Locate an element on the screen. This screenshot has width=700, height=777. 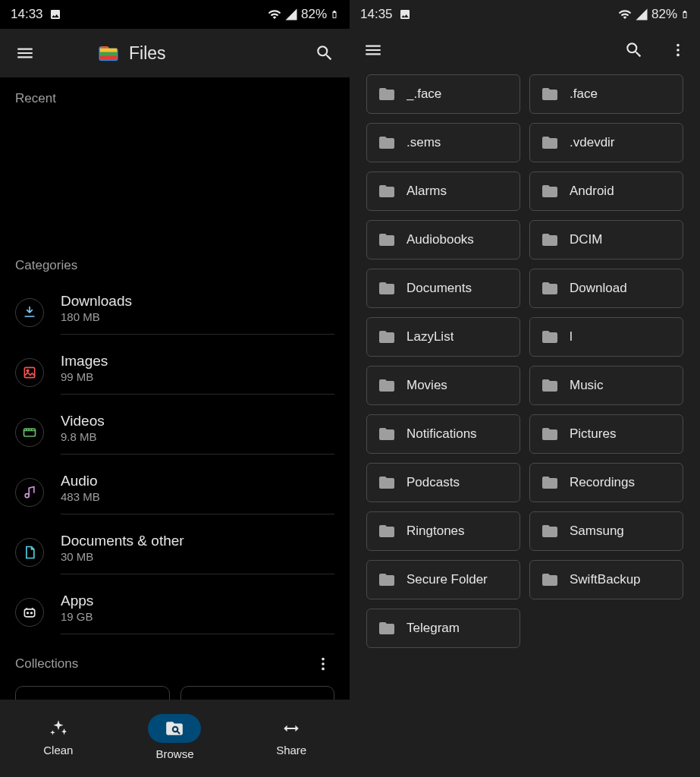
folder-name: Android is located at coordinates (592, 191).